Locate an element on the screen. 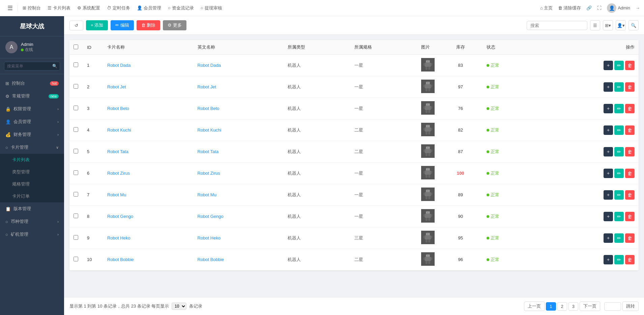  search-button: 🔍 is located at coordinates (634, 25).